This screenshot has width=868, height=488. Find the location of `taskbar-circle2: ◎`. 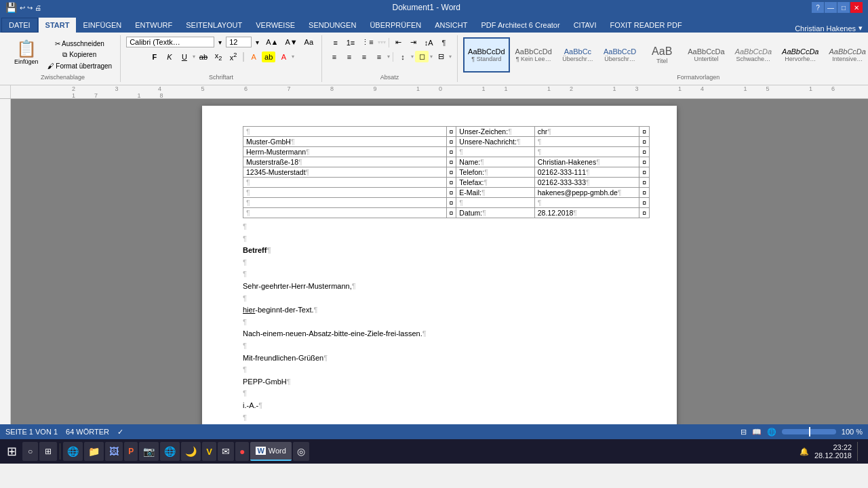

taskbar-circle2: ◎ is located at coordinates (301, 451).